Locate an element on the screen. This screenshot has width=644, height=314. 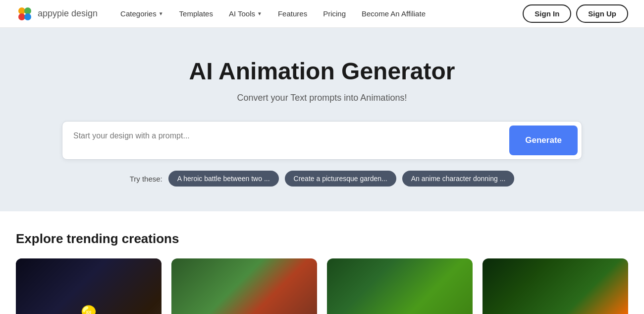
sign-up-button: Sign Up is located at coordinates (602, 14).